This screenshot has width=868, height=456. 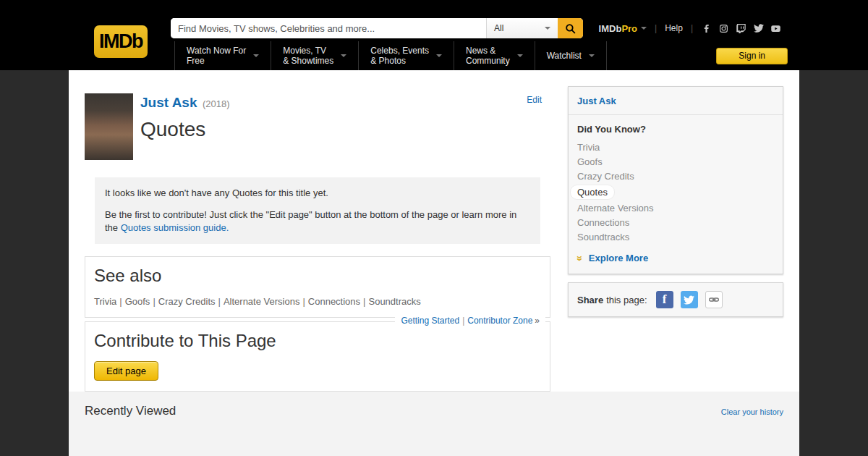 I want to click on recently-viewed-title: Recently Viewed, so click(x=130, y=411).